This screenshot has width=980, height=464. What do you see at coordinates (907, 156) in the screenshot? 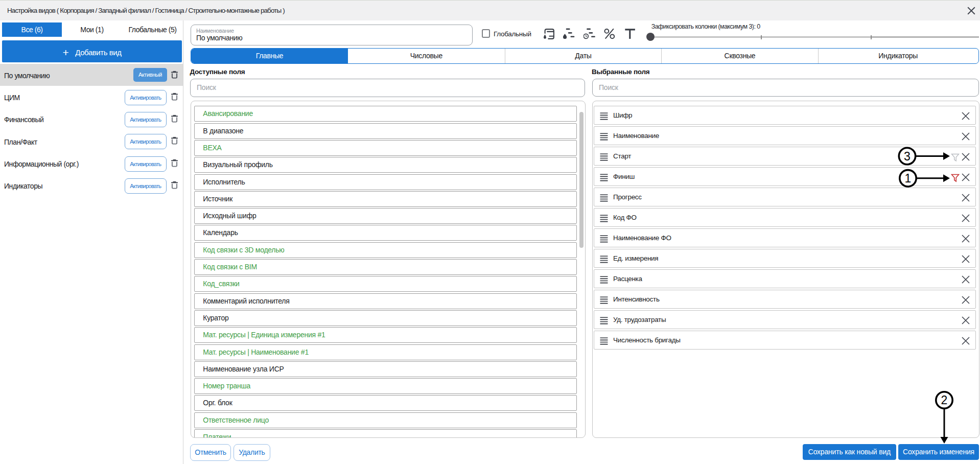
I see `svg-text: 3` at bounding box center [907, 156].